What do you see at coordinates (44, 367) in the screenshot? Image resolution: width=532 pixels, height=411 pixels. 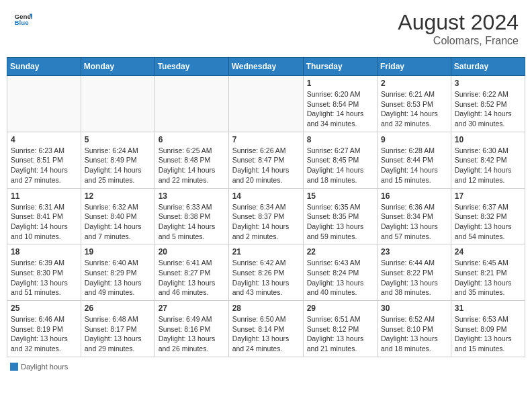 I see `legend-label: Daylight hours` at bounding box center [44, 367].